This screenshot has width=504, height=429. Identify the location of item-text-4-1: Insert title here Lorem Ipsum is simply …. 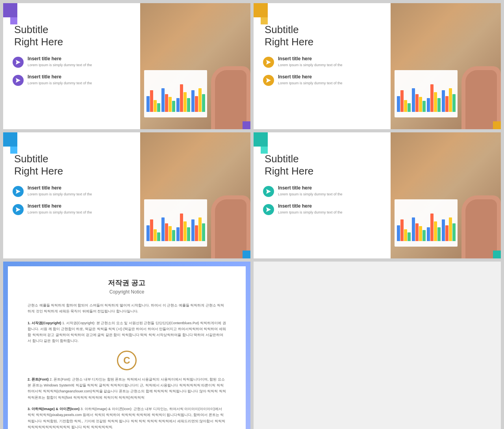
(310, 209).